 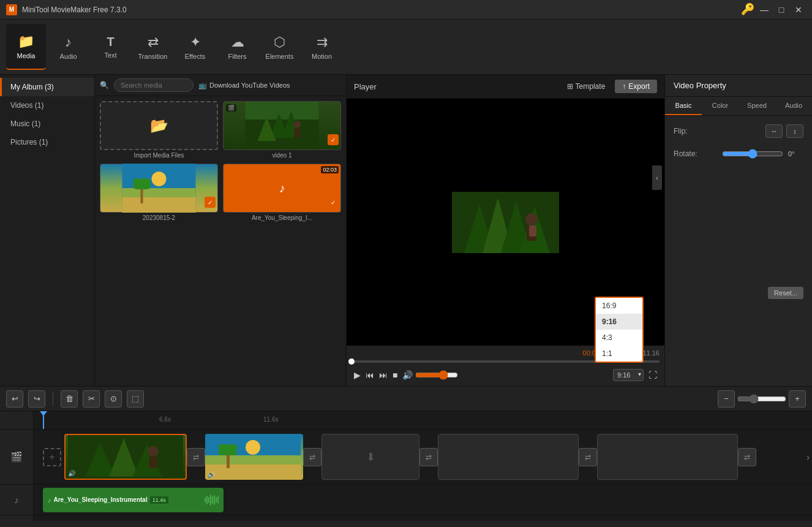 I want to click on sidebar-item-my-album: My Album (3), so click(x=47, y=87).